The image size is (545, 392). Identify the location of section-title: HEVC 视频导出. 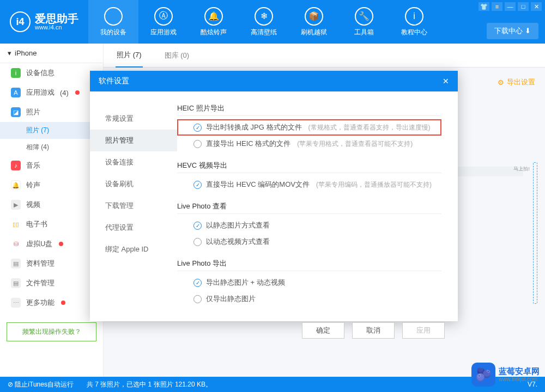
(310, 167).